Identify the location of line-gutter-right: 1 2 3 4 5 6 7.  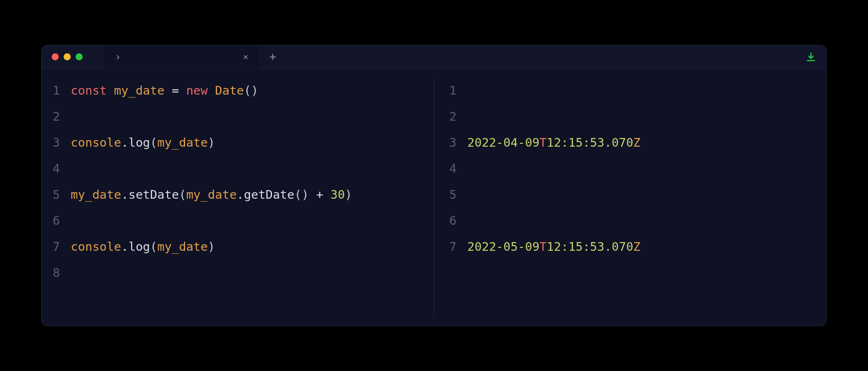
(449, 197).